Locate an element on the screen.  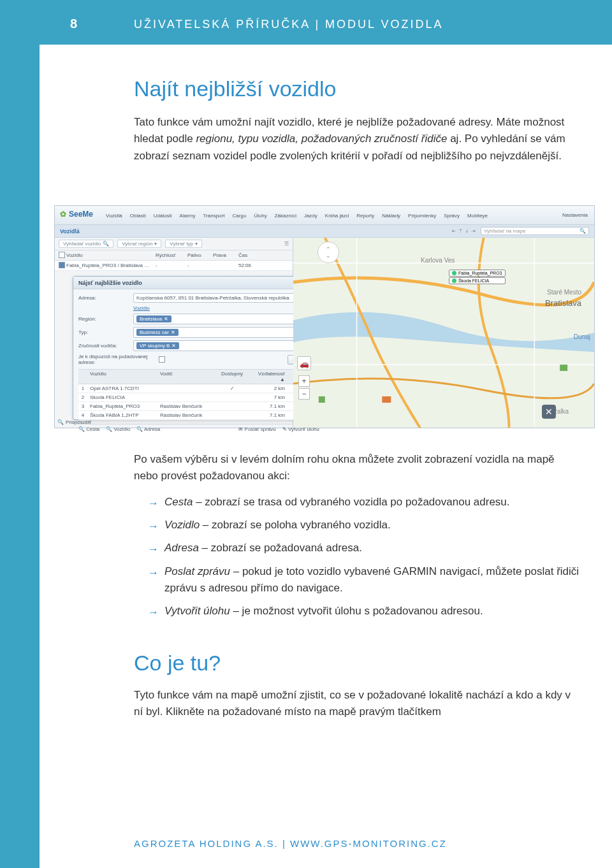
menu-item: Transport is located at coordinates (214, 215).